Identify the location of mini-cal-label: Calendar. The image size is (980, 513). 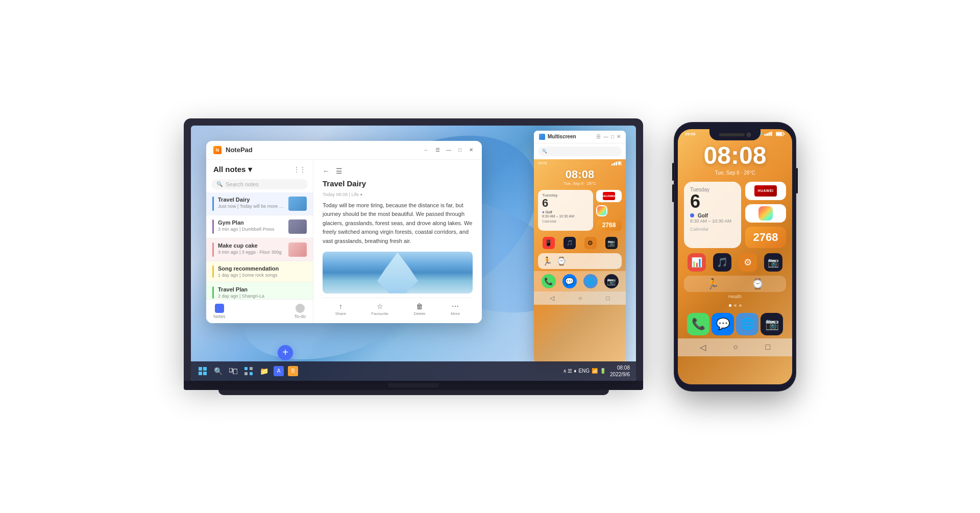
(566, 222).